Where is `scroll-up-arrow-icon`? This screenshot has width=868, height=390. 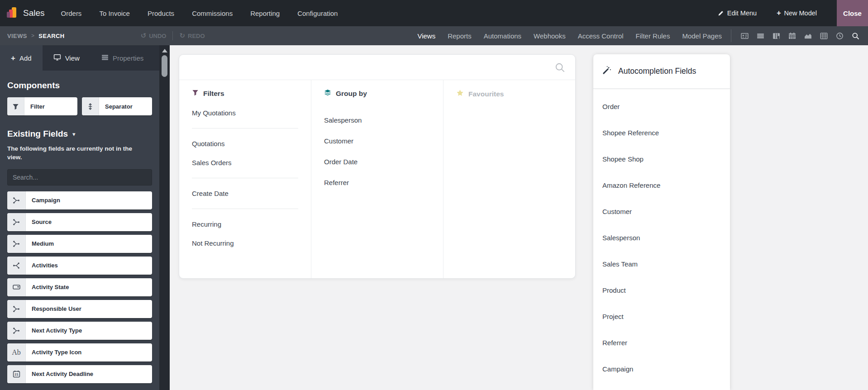 scroll-up-arrow-icon is located at coordinates (165, 51).